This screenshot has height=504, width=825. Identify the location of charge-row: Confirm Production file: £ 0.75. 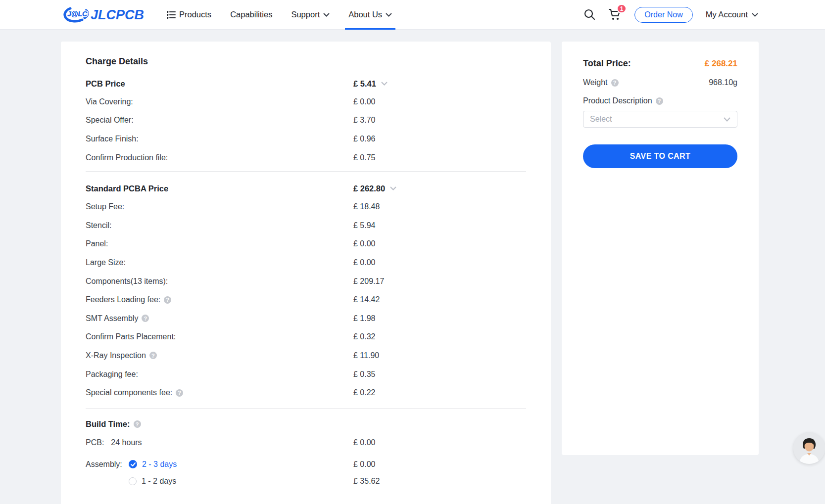
(306, 158).